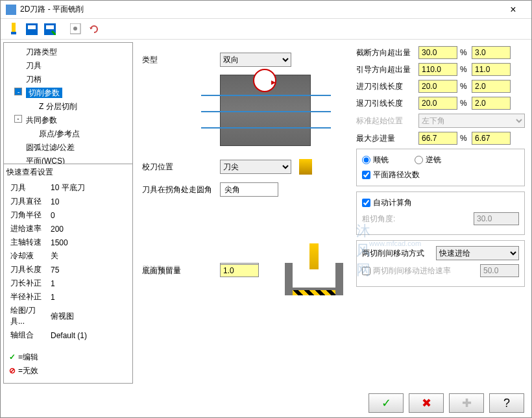 This screenshot has width=532, height=418. I want to click on app-icon, so click(11, 10).